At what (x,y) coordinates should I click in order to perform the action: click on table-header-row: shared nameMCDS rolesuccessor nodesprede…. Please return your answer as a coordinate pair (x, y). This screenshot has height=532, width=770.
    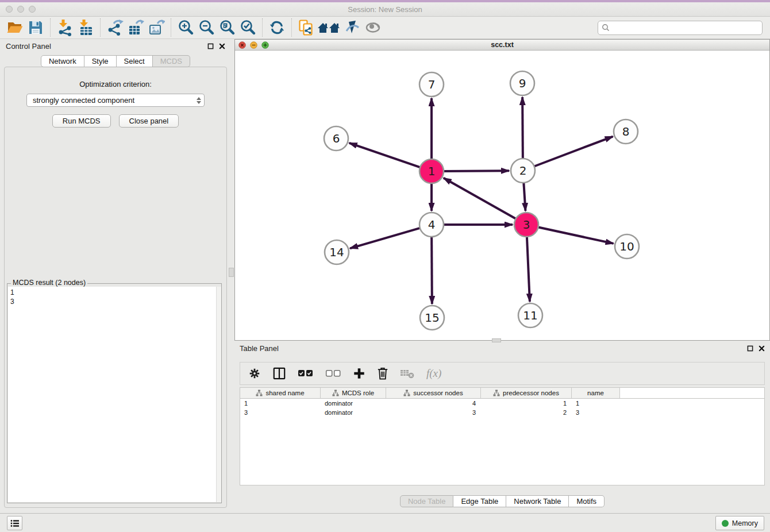
    Looking at the image, I should click on (502, 393).